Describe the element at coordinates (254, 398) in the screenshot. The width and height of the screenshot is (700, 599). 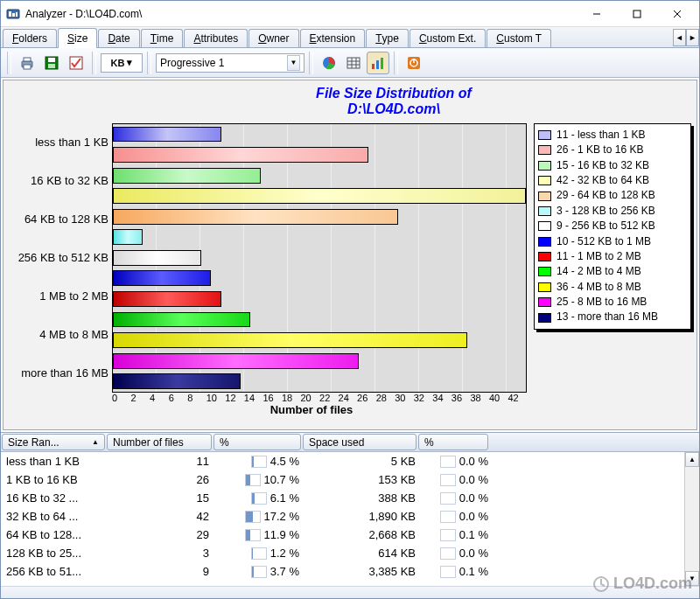
I see `x-tick: 14` at that location.